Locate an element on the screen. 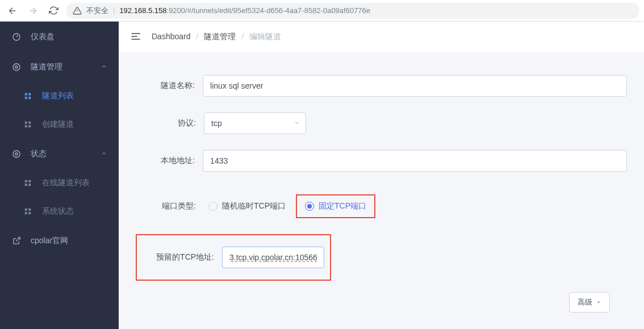 Image resolution: width=644 pixels, height=329 pixels. url-host: 192.168.5.158 is located at coordinates (143, 10).